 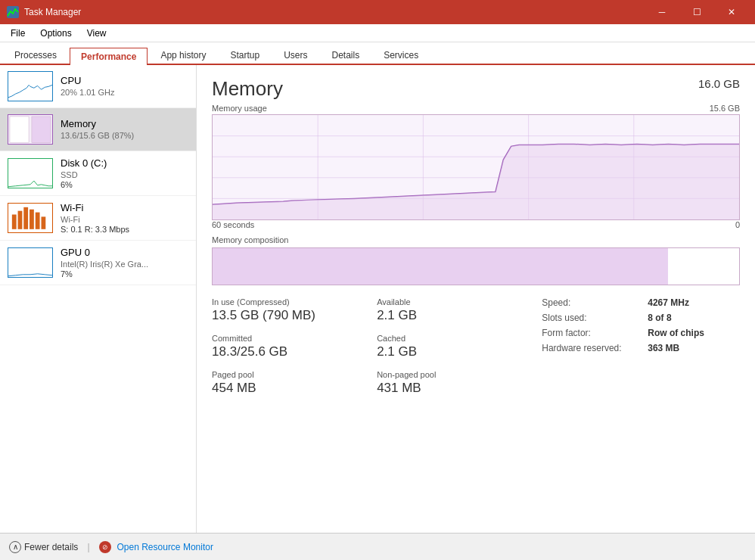 I want to click on tab-users: Users, so click(x=295, y=54).